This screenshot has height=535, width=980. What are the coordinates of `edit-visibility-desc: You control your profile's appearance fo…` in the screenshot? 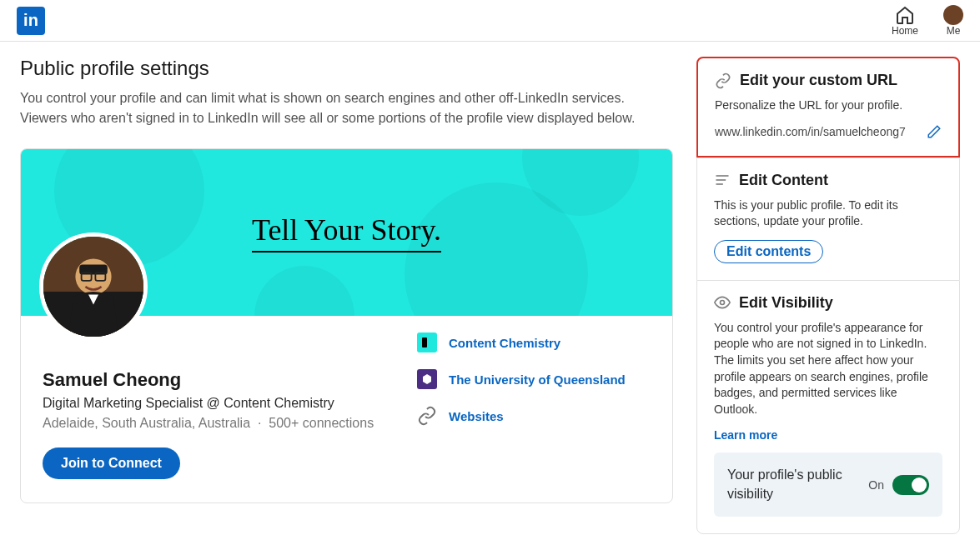 It's located at (828, 369).